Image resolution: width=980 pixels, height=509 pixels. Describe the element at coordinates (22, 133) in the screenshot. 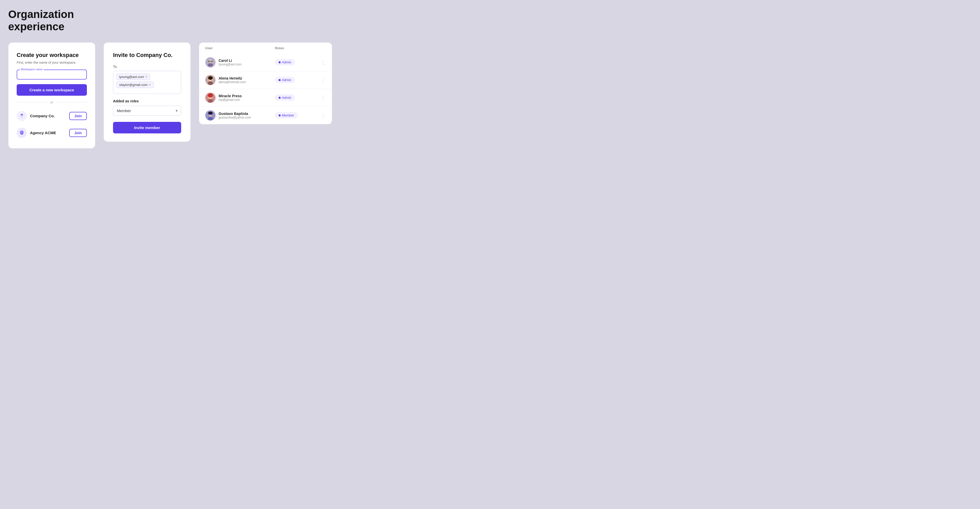

I see `workspace-logo-agency-acme` at that location.